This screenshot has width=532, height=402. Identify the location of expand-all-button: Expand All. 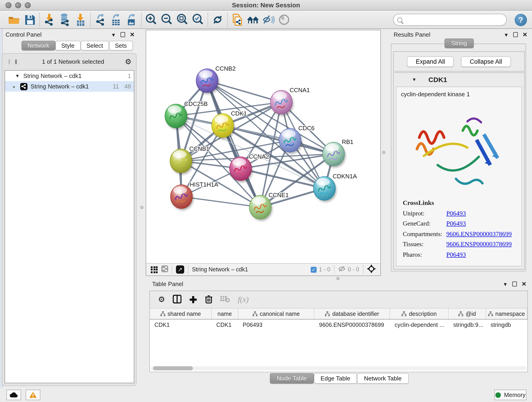
(431, 61).